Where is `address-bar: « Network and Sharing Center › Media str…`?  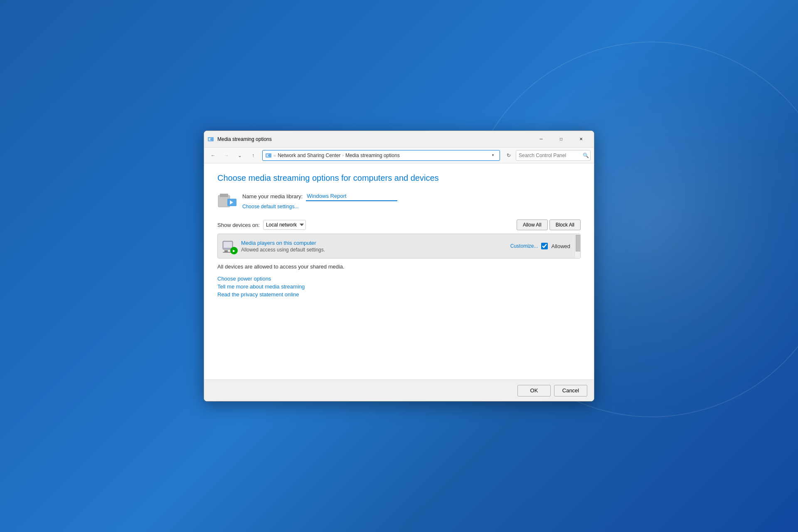 address-bar: « Network and Sharing Center › Media str… is located at coordinates (381, 155).